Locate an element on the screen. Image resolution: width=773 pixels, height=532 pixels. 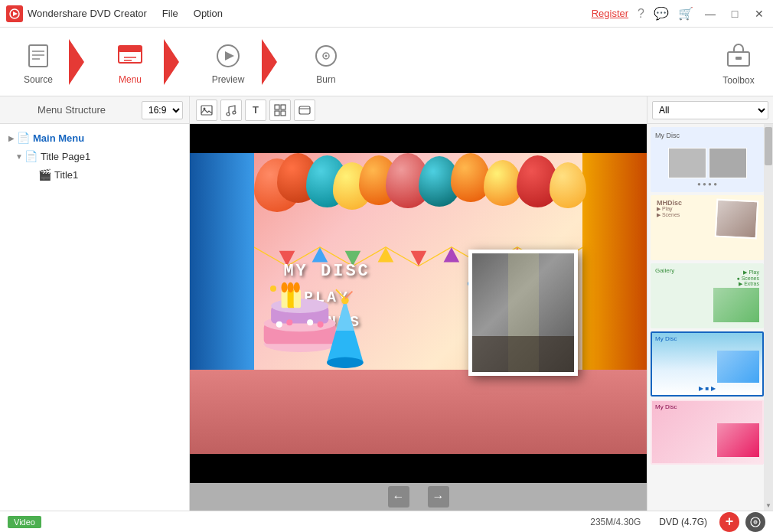
close-button: ✕ is located at coordinates (759, 14).